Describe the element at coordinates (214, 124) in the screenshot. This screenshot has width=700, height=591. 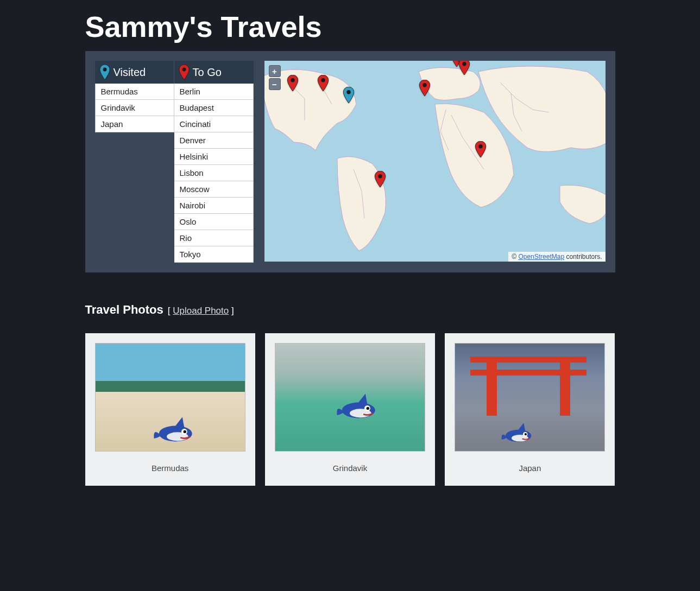
I see `togo-item: Cincinati` at that location.